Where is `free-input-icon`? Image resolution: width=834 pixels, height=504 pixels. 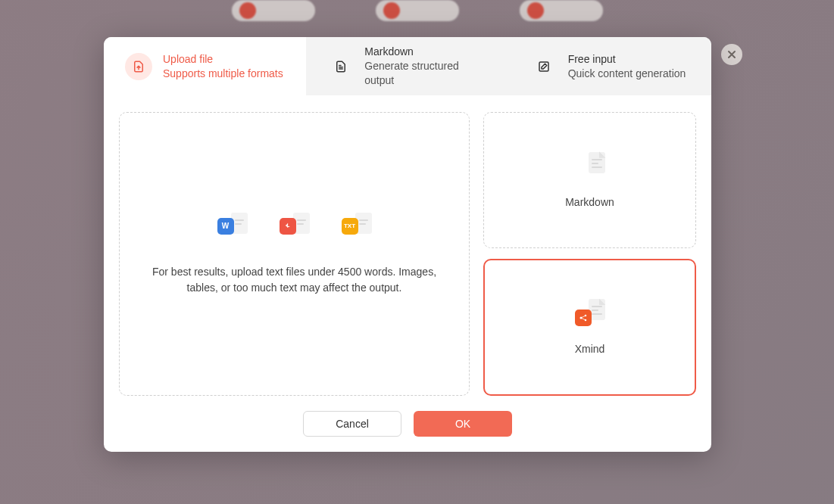
free-input-icon is located at coordinates (544, 67).